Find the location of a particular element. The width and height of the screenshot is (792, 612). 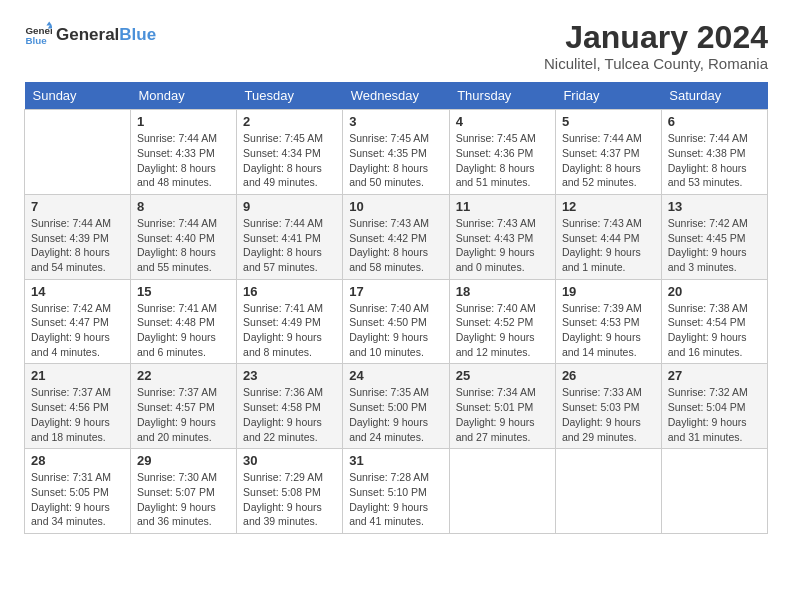

calendar-cell: 14Sunrise: 7:42 AMSunset: 4:47 PMDayligh… is located at coordinates (78, 322).